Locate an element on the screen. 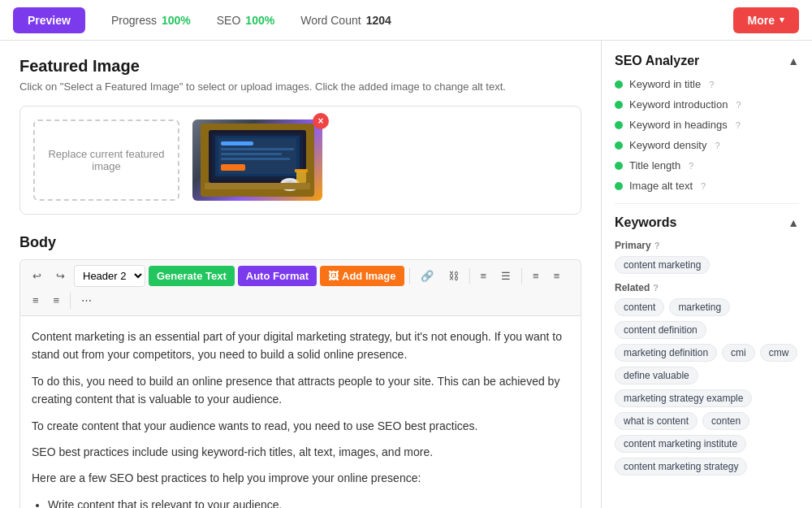  more-button: More ▾ is located at coordinates (767, 20).